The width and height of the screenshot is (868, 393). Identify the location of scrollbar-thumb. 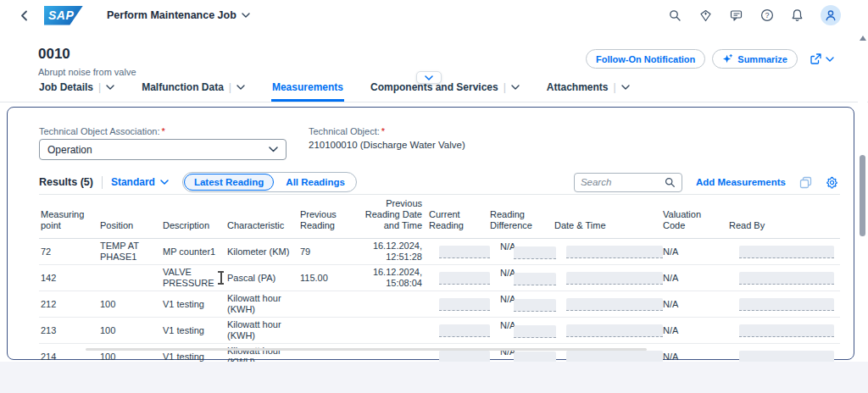
(863, 196).